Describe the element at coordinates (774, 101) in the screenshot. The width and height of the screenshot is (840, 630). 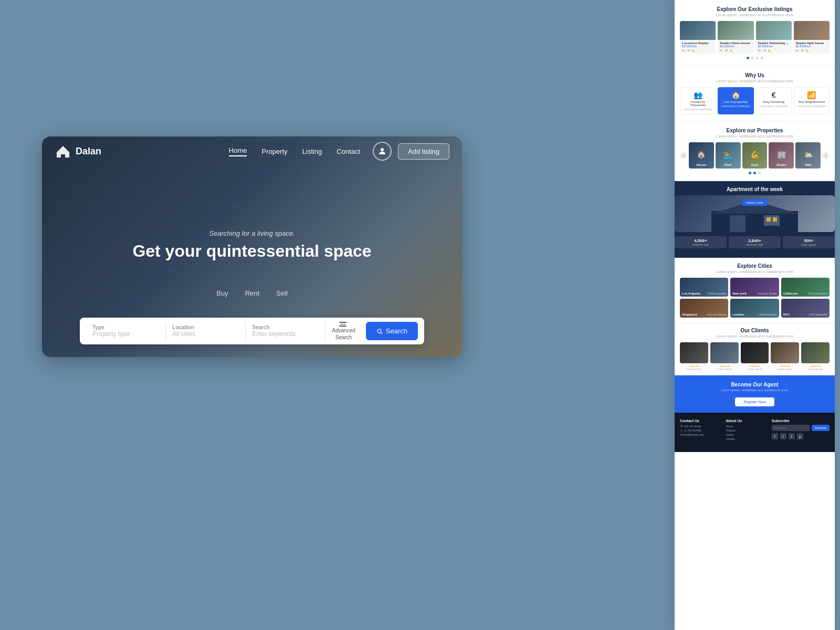
I see `why-card-3: € Easy Financing Lorem ipsum vestibulum` at that location.